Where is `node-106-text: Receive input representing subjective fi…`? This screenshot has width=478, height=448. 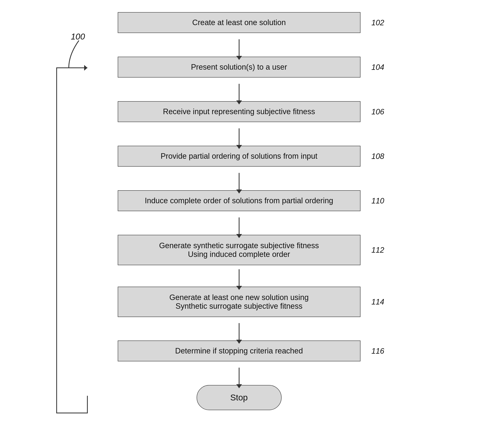
node-106-text: Receive input representing subjective fi… is located at coordinates (239, 112).